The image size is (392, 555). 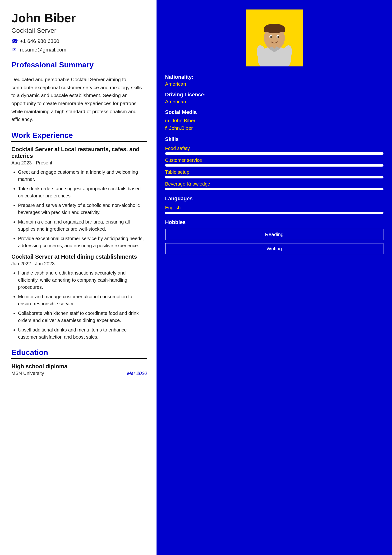 I want to click on linkedin-icon: in, so click(x=167, y=121).